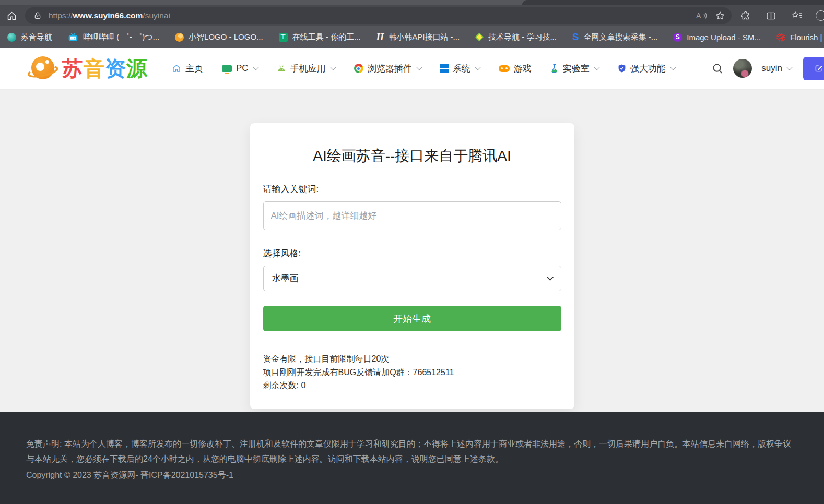 Image resolution: width=824 pixels, height=504 pixels. What do you see at coordinates (574, 69) in the screenshot?
I see `nav-item-lab: 实验室` at bounding box center [574, 69].